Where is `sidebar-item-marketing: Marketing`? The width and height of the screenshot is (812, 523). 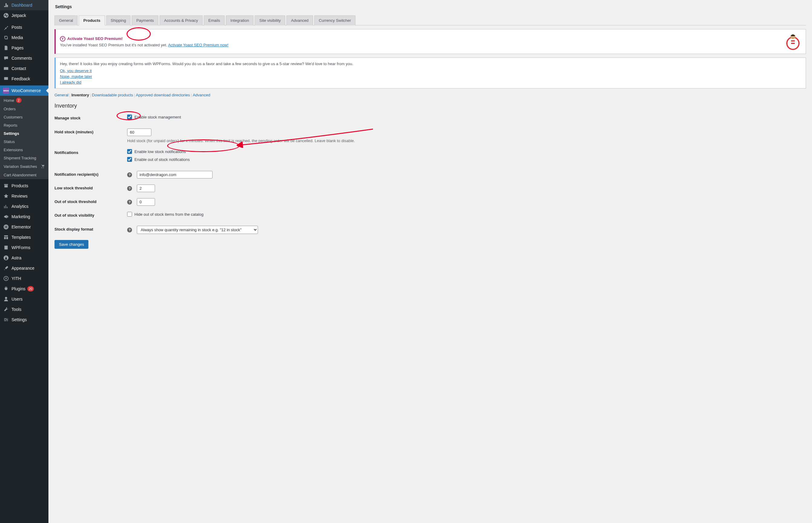
sidebar-item-marketing: Marketing is located at coordinates (24, 217).